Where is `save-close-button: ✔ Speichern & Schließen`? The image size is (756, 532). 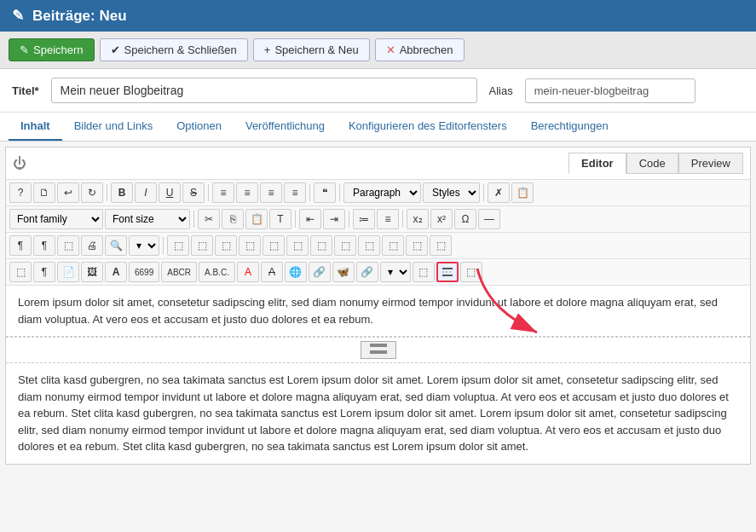
save-close-button: ✔ Speichern & Schließen is located at coordinates (174, 49).